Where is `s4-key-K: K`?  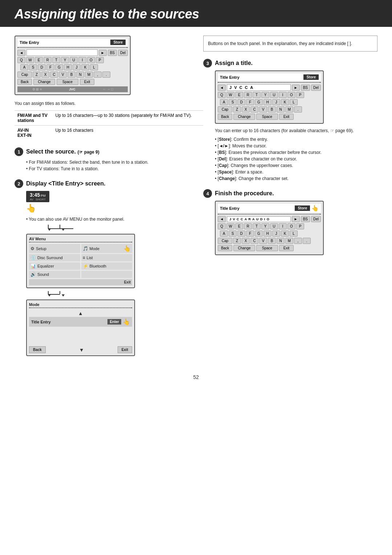 s4-key-K: K is located at coordinates (285, 234).